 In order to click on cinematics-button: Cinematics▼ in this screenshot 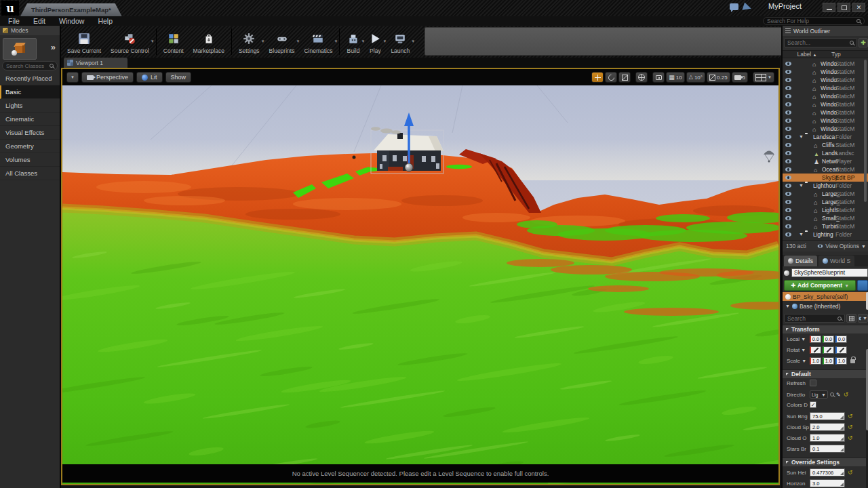, I will do `click(318, 42)`.